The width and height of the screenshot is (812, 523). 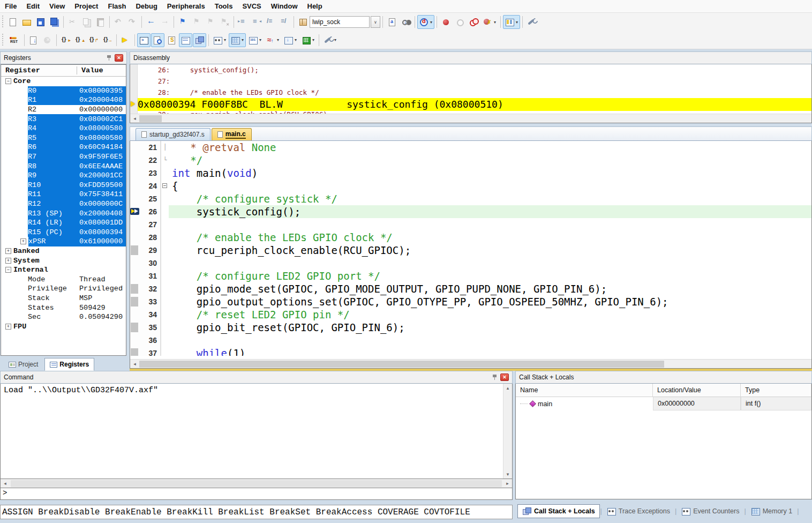 I want to click on bottom-tab-trace-exceptions: Trace Exceptions, so click(x=638, y=511).